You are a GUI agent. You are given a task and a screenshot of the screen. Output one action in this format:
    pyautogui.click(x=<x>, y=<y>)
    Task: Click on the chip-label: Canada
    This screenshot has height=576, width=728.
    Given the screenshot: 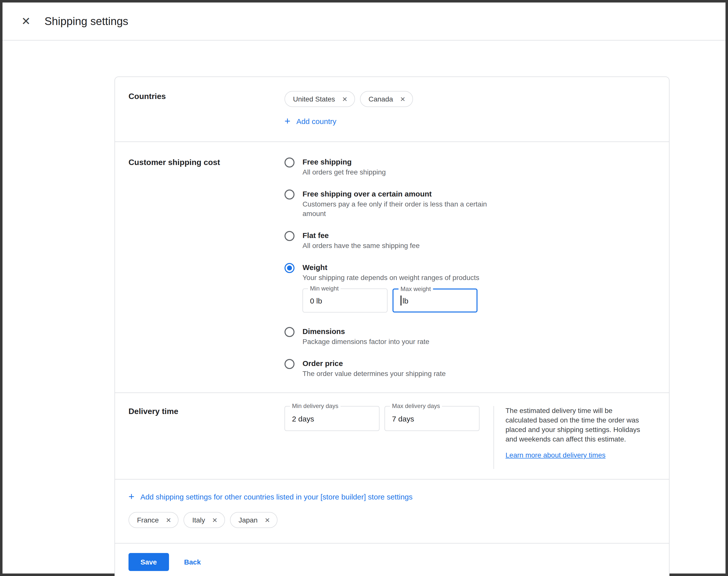 What is the action you would take?
    pyautogui.click(x=381, y=99)
    